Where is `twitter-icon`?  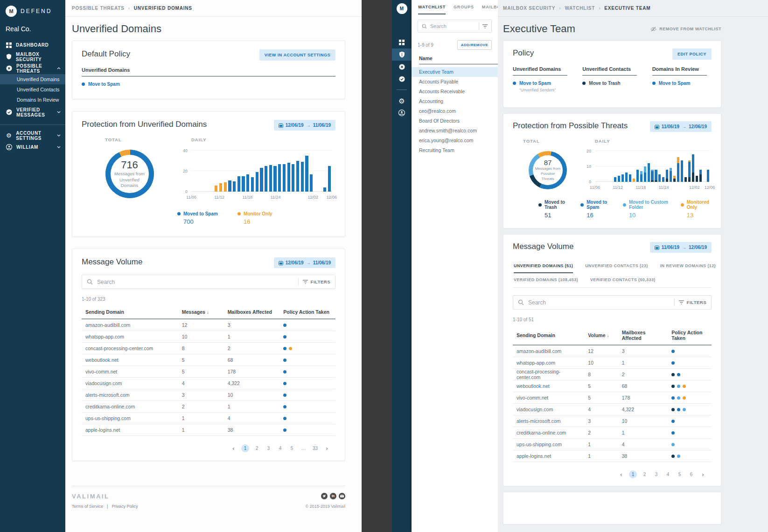
twitter-icon is located at coordinates (324, 496).